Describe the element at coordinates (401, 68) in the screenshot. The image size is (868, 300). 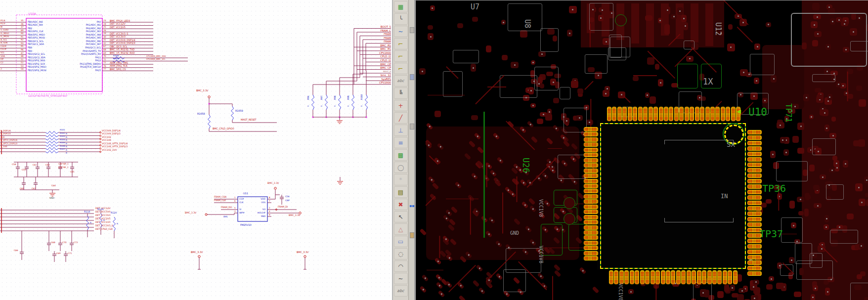
I see `place-bus-entry-alt2-icon: ⌐` at that location.